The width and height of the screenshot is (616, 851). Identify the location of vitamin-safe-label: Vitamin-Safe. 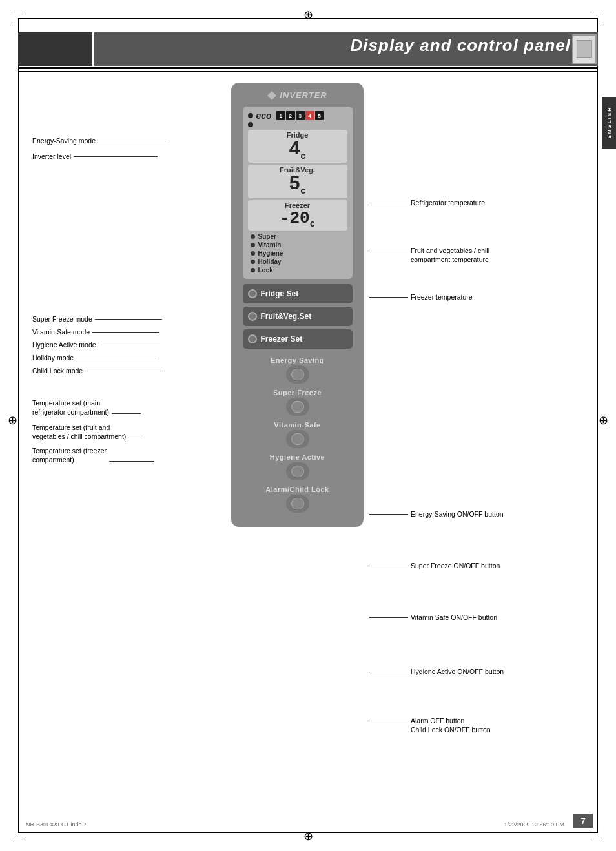
(297, 425).